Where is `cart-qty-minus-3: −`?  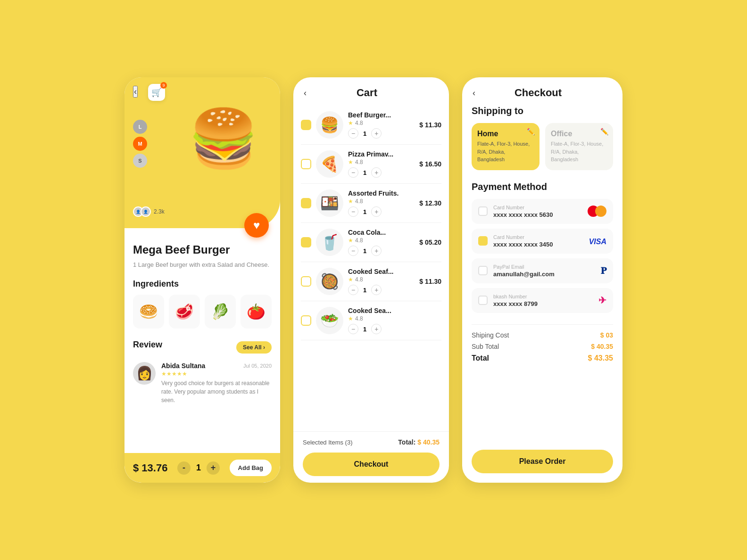
cart-qty-minus-3: − is located at coordinates (353, 251).